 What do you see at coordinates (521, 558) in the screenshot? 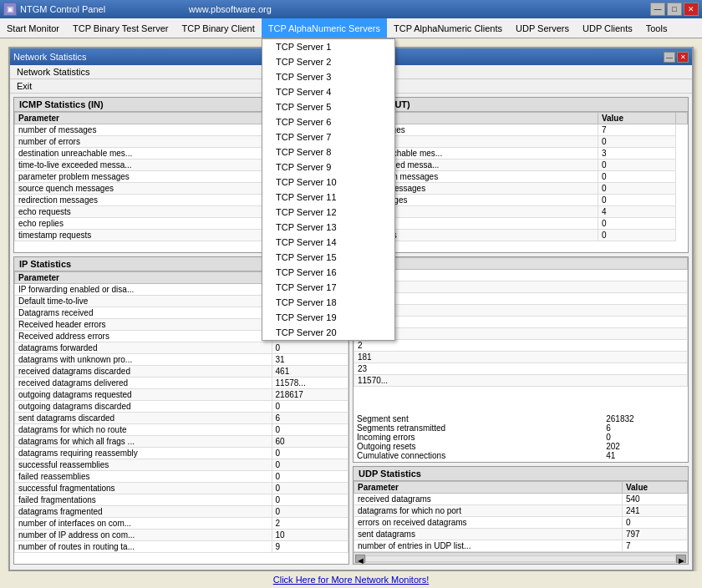
I see `udp-scrollbar: ◄ ►` at bounding box center [521, 558].